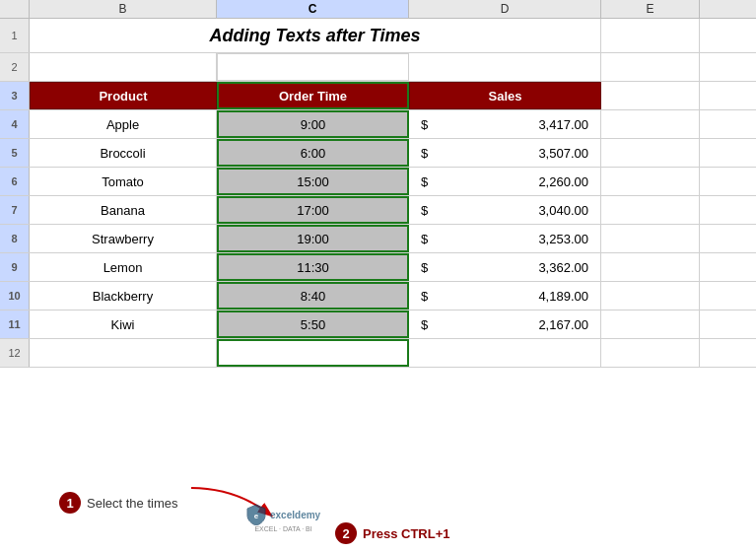 The width and height of the screenshot is (756, 552). What do you see at coordinates (651, 239) in the screenshot?
I see `cell-e8` at bounding box center [651, 239].